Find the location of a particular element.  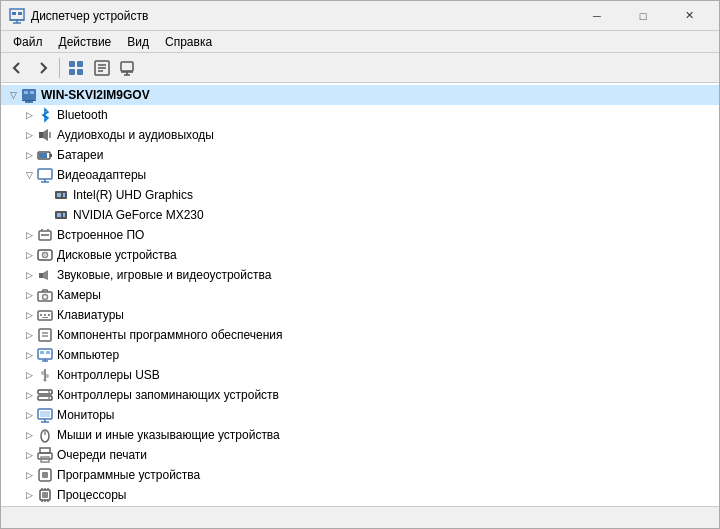

tree-item: ▷Компоненты программного обеспечения is located at coordinates (360, 335).